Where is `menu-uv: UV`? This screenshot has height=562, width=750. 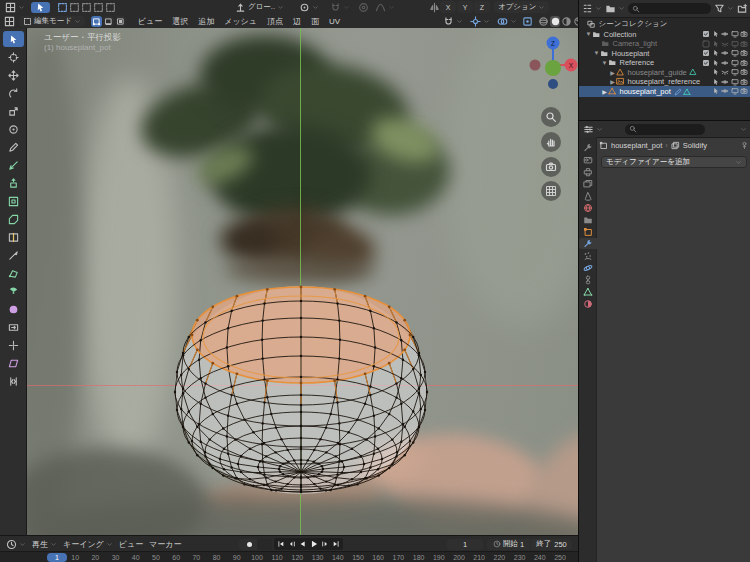 menu-uv: UV is located at coordinates (334, 22).